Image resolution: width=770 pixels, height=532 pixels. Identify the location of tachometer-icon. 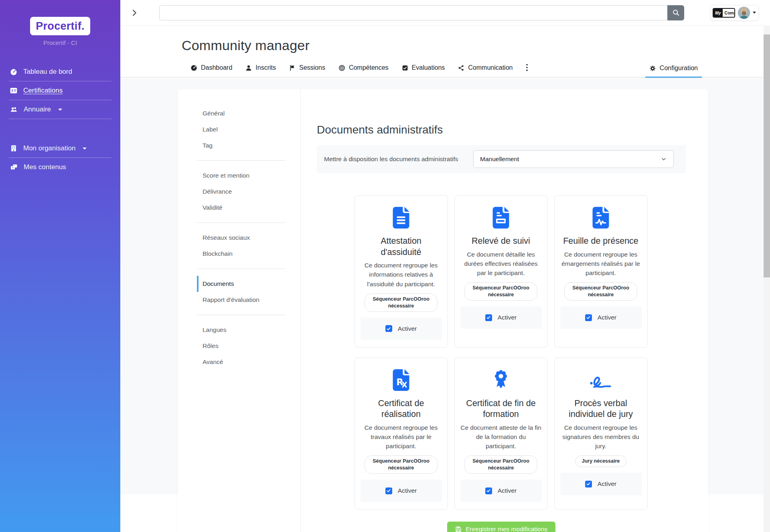
(14, 72).